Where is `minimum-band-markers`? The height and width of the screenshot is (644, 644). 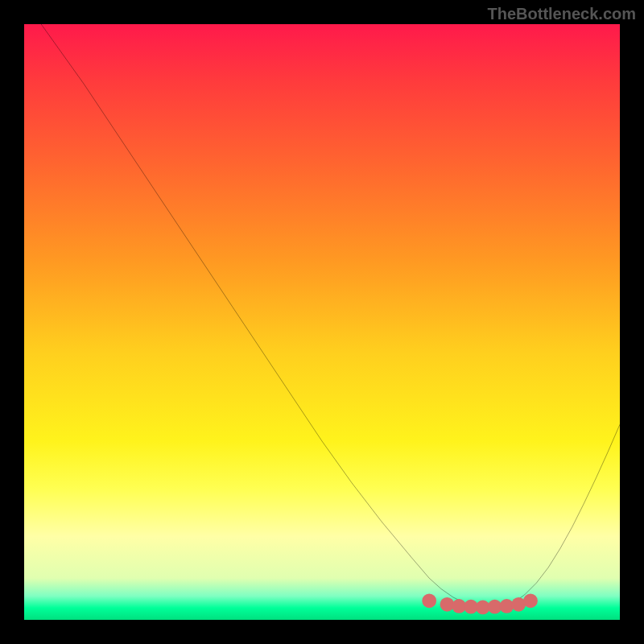
minimum-band-markers is located at coordinates (480, 604).